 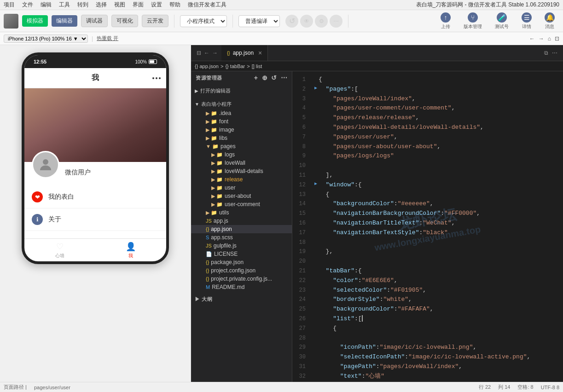 I want to click on tree-item-font: ▶ 📁 font, so click(x=241, y=121).